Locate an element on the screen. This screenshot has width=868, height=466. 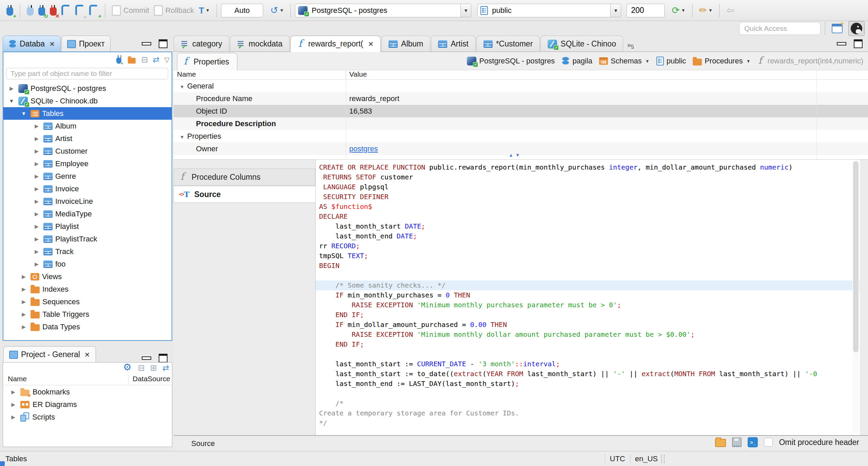
quick-access-input is located at coordinates (780, 28).